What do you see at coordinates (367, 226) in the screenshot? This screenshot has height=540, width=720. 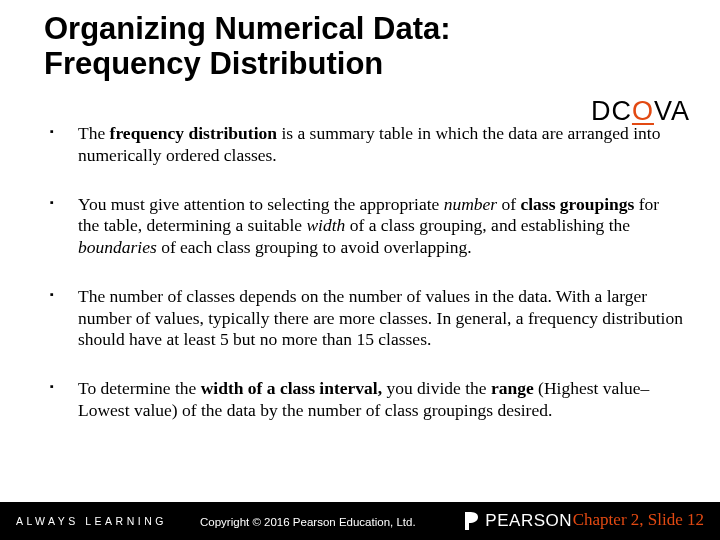 I see `bullet-item: You must give attention to selecting the…` at bounding box center [367, 226].